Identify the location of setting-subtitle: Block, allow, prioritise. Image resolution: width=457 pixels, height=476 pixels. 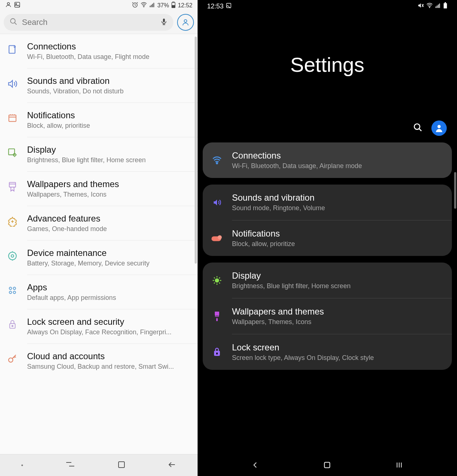
(102, 126).